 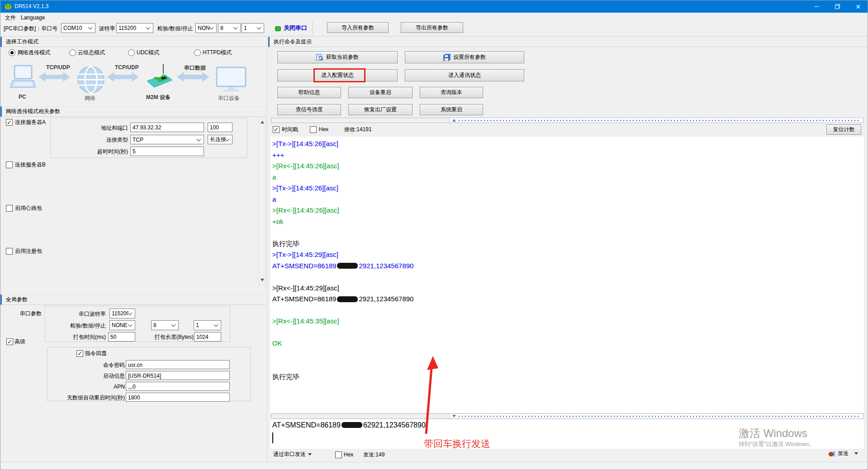 I want to click on server-a-port-field: 100, so click(x=220, y=128).